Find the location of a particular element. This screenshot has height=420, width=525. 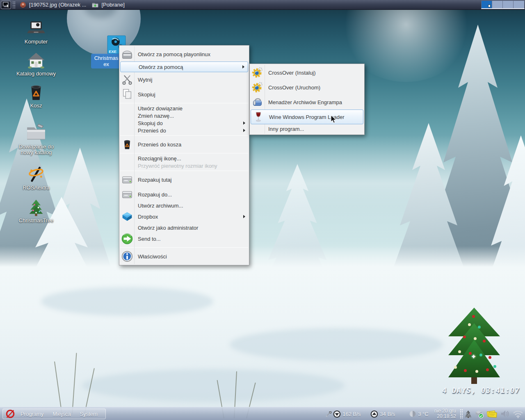

tray-separator is located at coordinates (461, 414).